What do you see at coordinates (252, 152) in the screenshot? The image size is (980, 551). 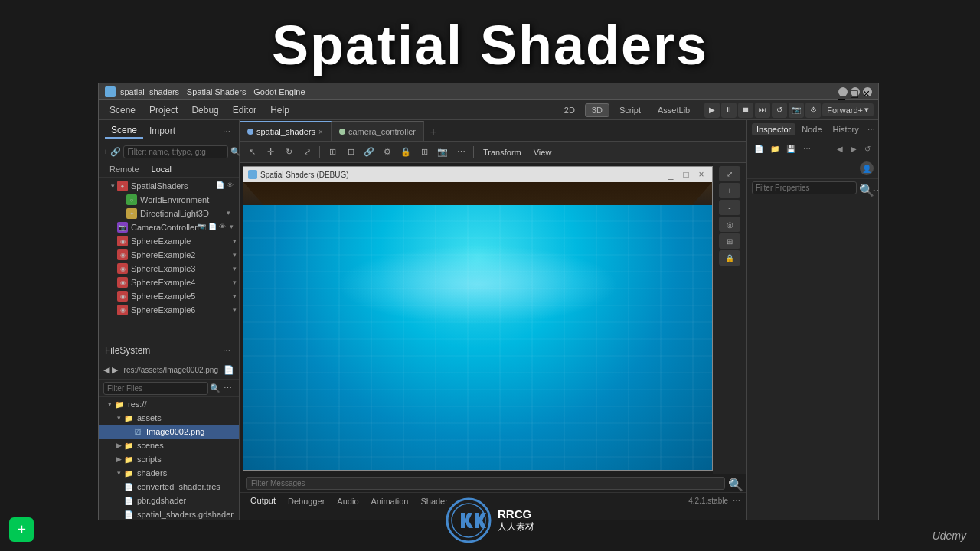 I see `select-tool: ↖` at bounding box center [252, 152].